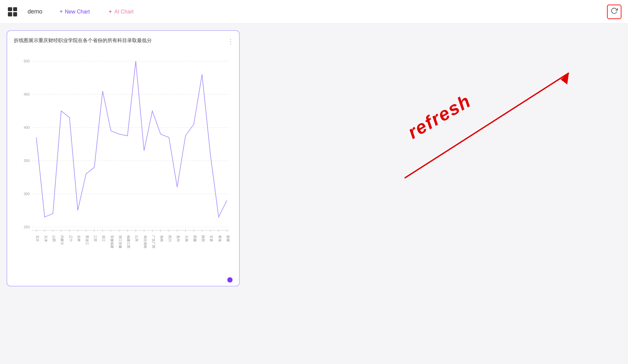 The image size is (628, 364). What do you see at coordinates (203, 239) in the screenshot?
I see `svg-text: 陕西` at bounding box center [203, 239].